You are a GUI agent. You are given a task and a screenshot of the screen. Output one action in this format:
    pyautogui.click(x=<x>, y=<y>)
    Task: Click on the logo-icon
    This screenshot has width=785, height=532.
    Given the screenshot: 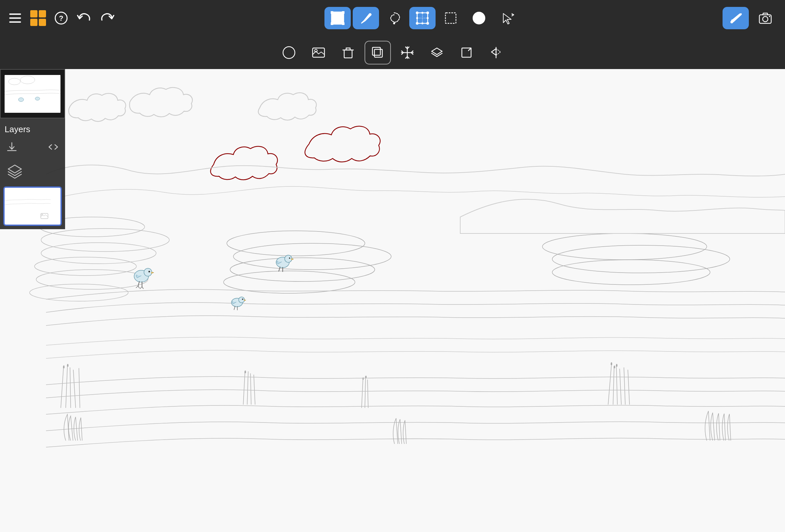 What is the action you would take?
    pyautogui.click(x=38, y=18)
    